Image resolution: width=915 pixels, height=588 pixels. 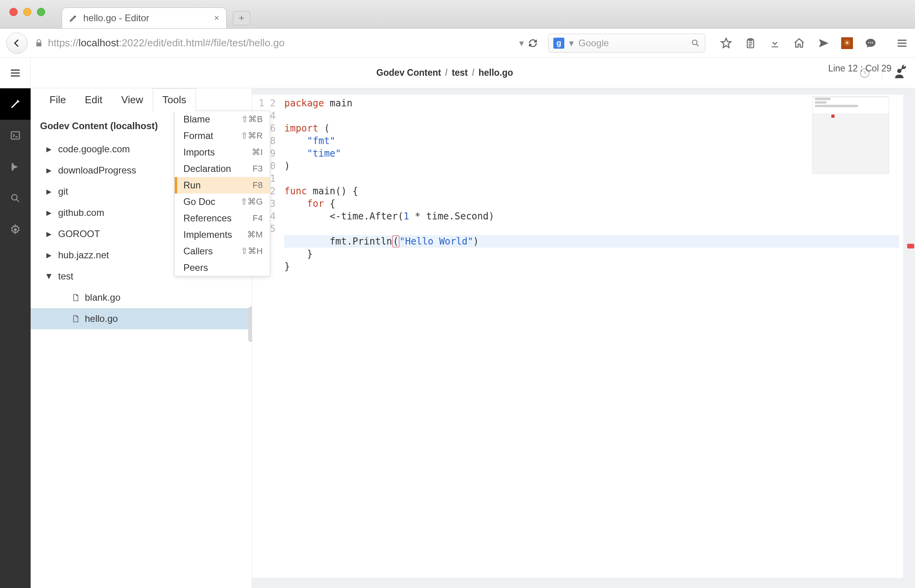 I want to click on tools-menu-item: Peers, so click(x=222, y=268).